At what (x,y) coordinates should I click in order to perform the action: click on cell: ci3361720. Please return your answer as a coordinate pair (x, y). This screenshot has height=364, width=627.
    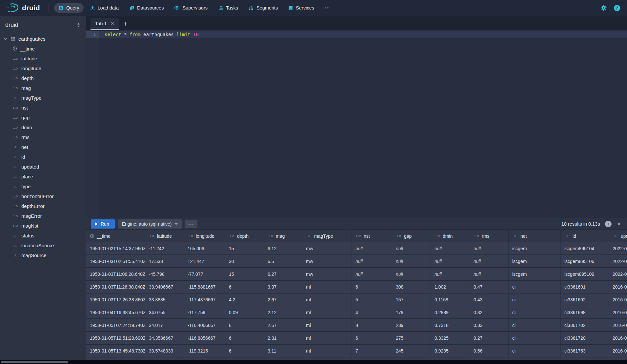
    Looking at the image, I should click on (585, 338).